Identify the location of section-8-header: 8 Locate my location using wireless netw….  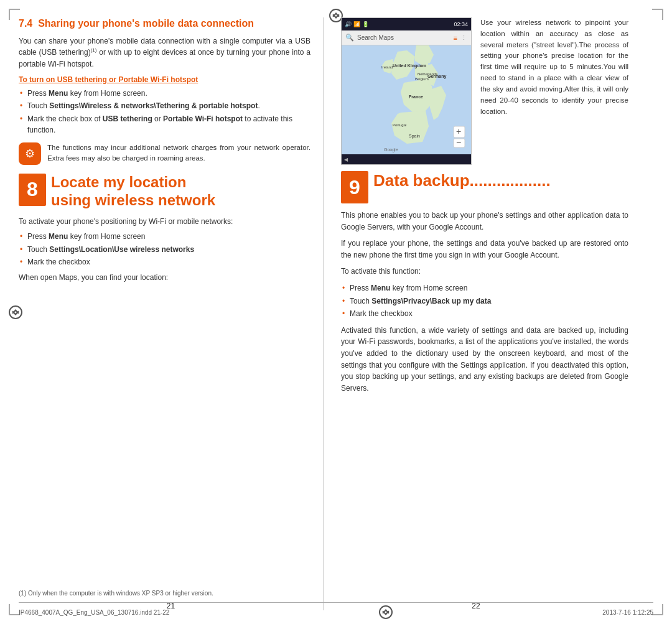
(164, 192).